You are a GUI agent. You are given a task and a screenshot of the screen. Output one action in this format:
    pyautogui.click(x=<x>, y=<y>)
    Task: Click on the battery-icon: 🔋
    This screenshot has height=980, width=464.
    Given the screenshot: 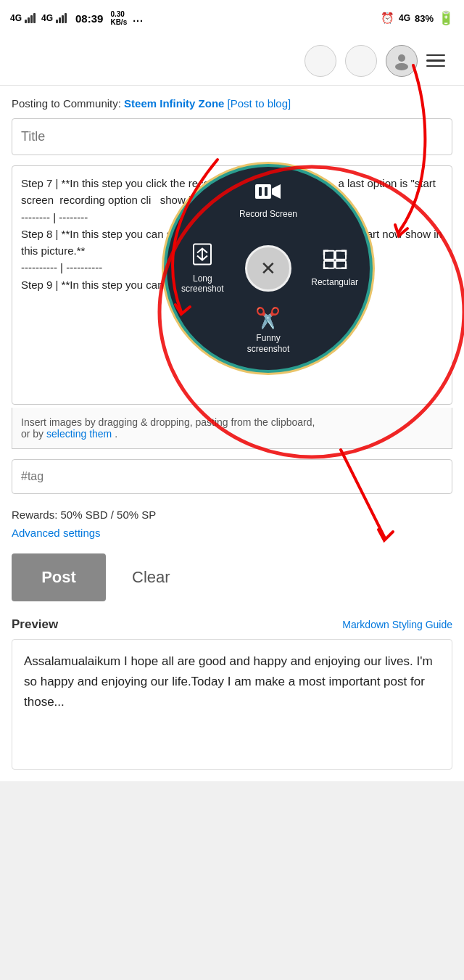 What is the action you would take?
    pyautogui.click(x=446, y=18)
    